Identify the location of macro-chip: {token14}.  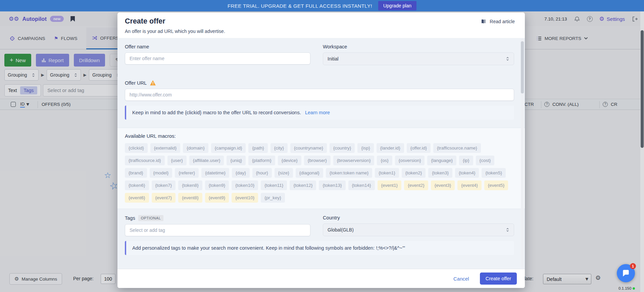
(362, 185).